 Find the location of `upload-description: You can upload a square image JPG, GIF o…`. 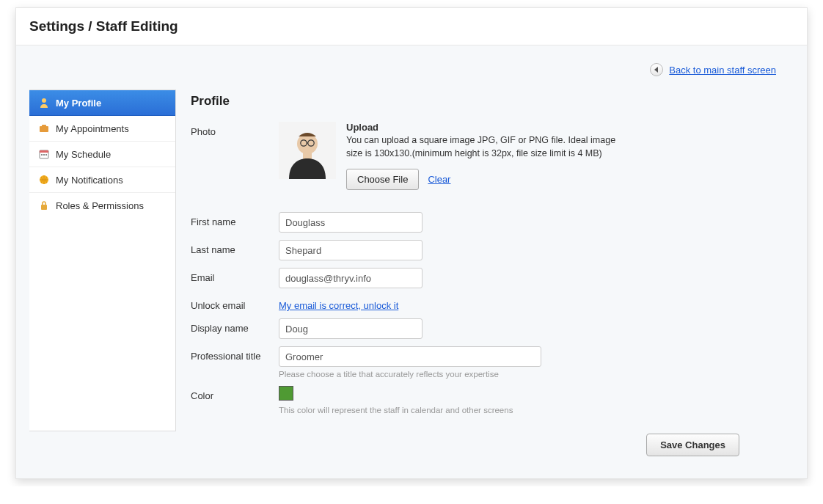

upload-description: You can upload a square image JPG, GIF o… is located at coordinates (486, 147).